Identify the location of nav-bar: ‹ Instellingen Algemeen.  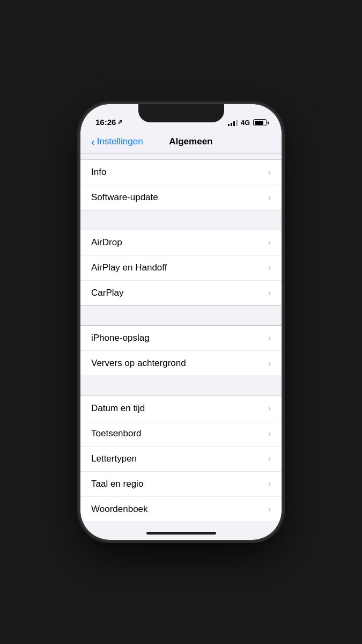
(181, 143).